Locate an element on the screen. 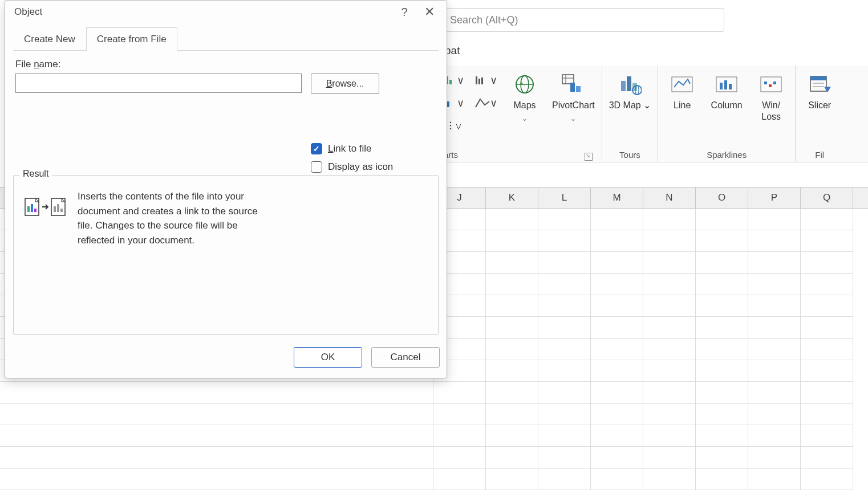 Image resolution: width=868 pixels, height=493 pixels. slicer-label: Slicer is located at coordinates (820, 105).